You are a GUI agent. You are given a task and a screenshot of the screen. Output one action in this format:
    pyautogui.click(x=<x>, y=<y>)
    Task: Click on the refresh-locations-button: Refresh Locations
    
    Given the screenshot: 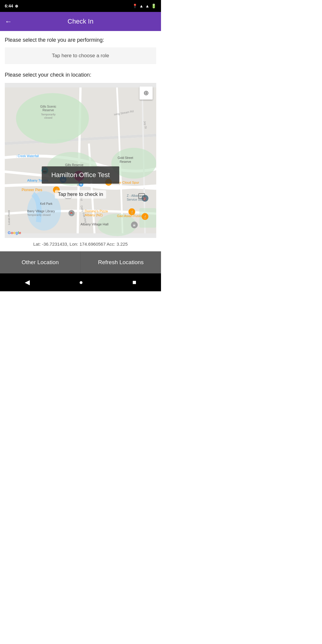 What is the action you would take?
    pyautogui.click(x=121, y=262)
    